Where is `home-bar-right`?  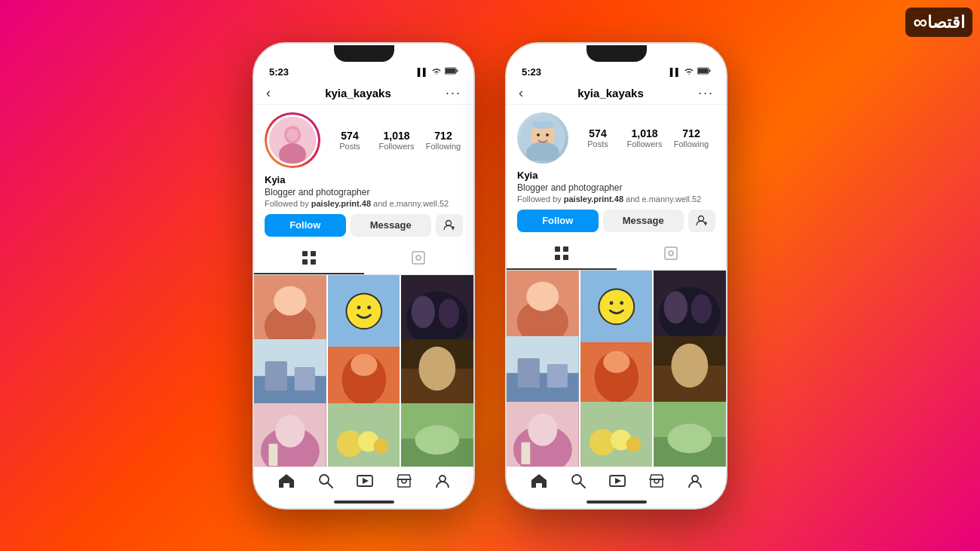 home-bar-right is located at coordinates (617, 502).